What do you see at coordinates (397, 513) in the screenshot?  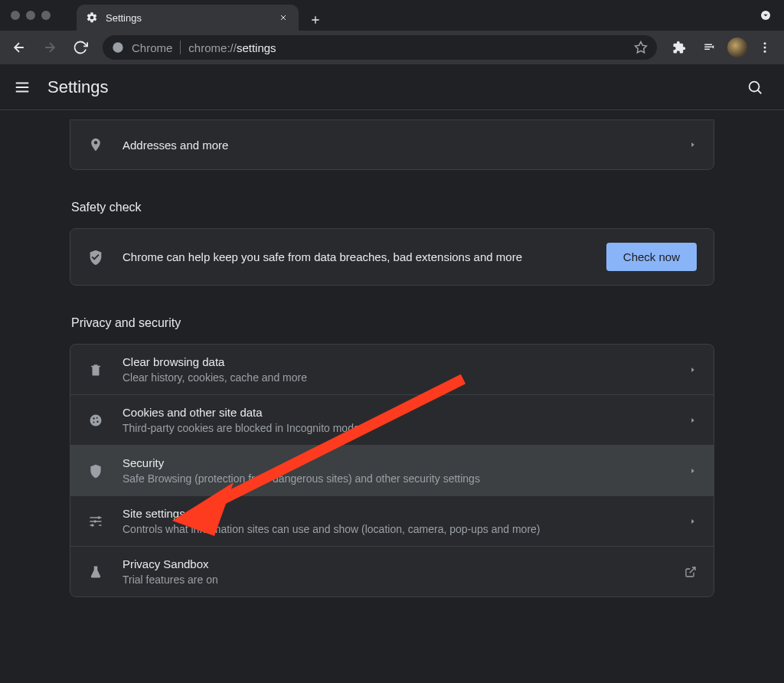 I see `row-title: Site settings` at bounding box center [397, 513].